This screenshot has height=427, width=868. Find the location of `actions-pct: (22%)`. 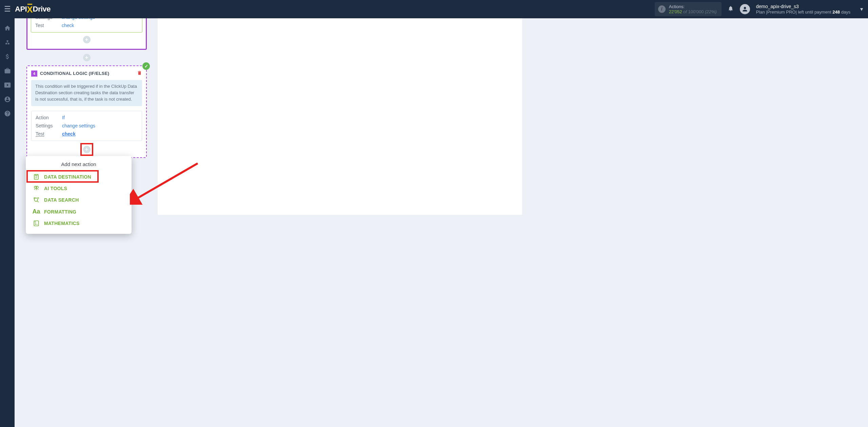

actions-pct: (22%) is located at coordinates (711, 12).